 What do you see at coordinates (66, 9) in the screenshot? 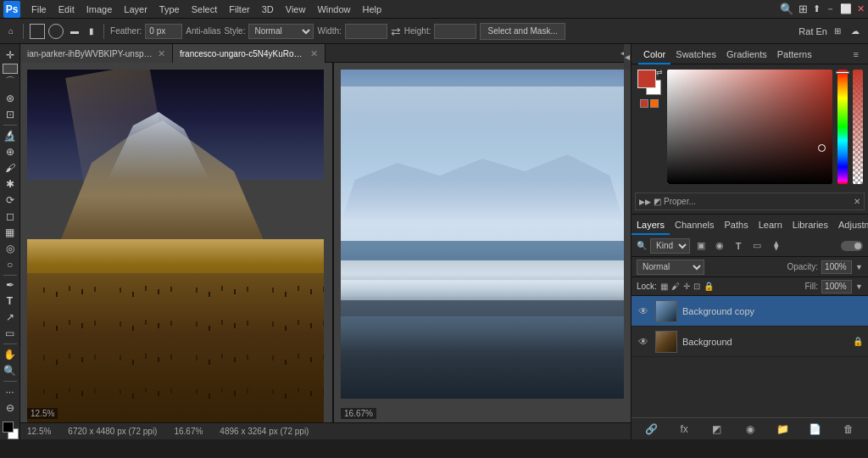
I see `menu-edit: Edit` at bounding box center [66, 9].